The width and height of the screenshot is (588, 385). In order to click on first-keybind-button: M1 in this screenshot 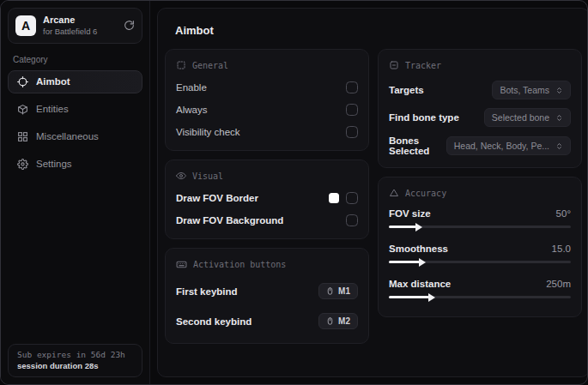, I will do `click(338, 292)`.